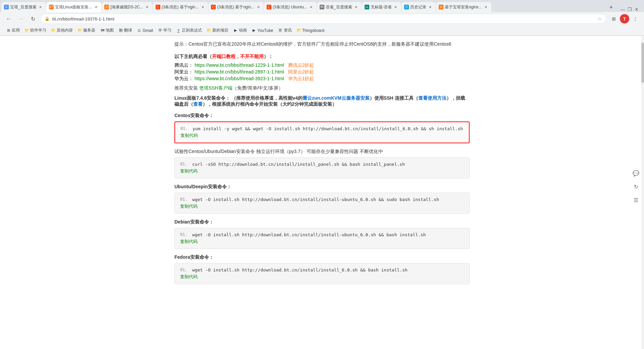 The height and width of the screenshot is (349, 644). I want to click on bookmark-label: 正则表达式, so click(192, 30).